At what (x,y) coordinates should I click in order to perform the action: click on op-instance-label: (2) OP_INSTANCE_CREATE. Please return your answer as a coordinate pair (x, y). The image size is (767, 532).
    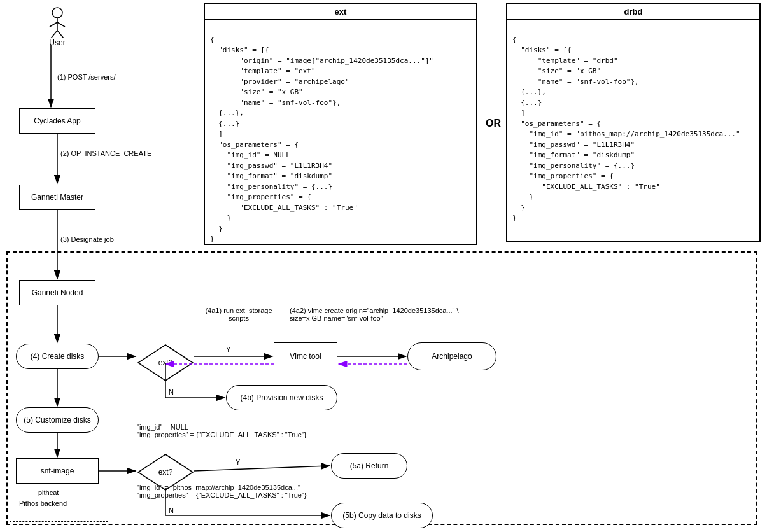
    Looking at the image, I should click on (106, 153).